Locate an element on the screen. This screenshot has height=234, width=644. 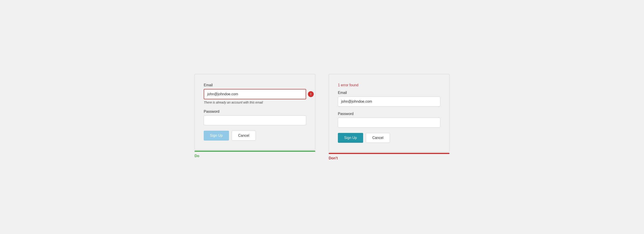
dont-indicator-label: Don't is located at coordinates (389, 158).